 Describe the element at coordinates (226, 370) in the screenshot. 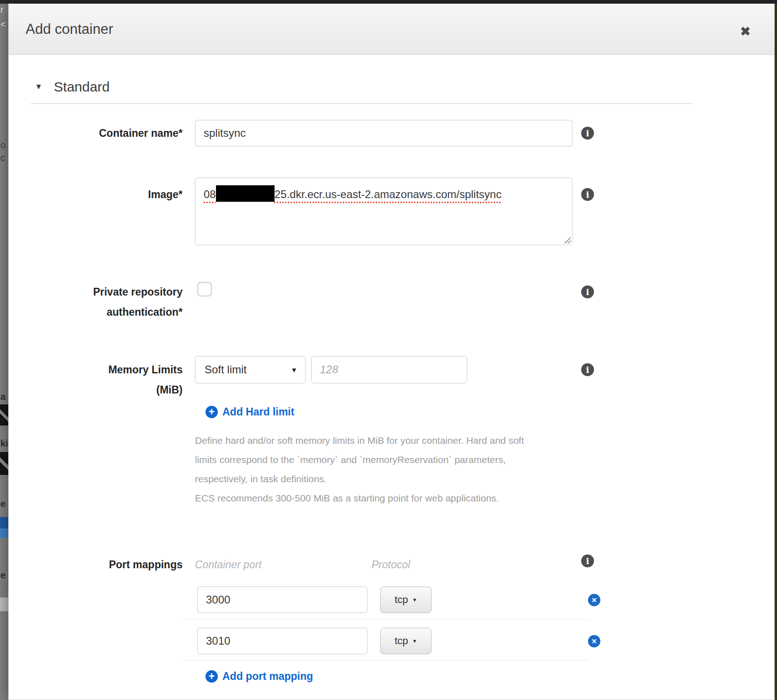

I see `memory-limit-type-value: Soft limit` at that location.